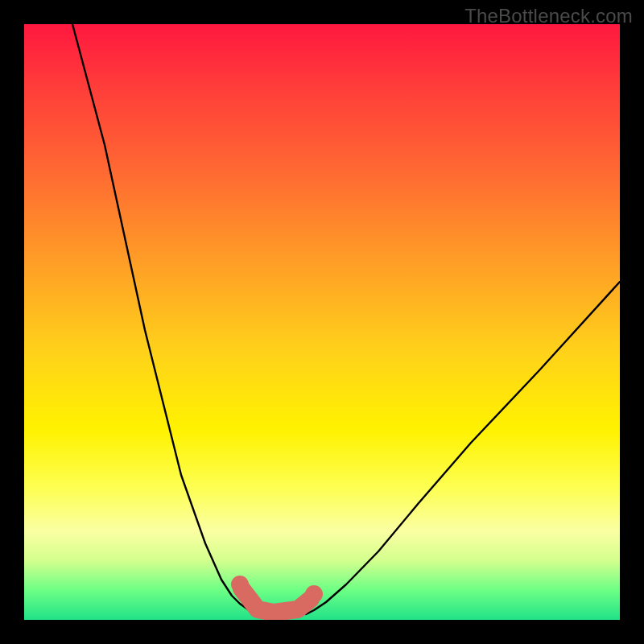  Describe the element at coordinates (240, 584) in the screenshot. I see `marker-endpoint-left` at that location.